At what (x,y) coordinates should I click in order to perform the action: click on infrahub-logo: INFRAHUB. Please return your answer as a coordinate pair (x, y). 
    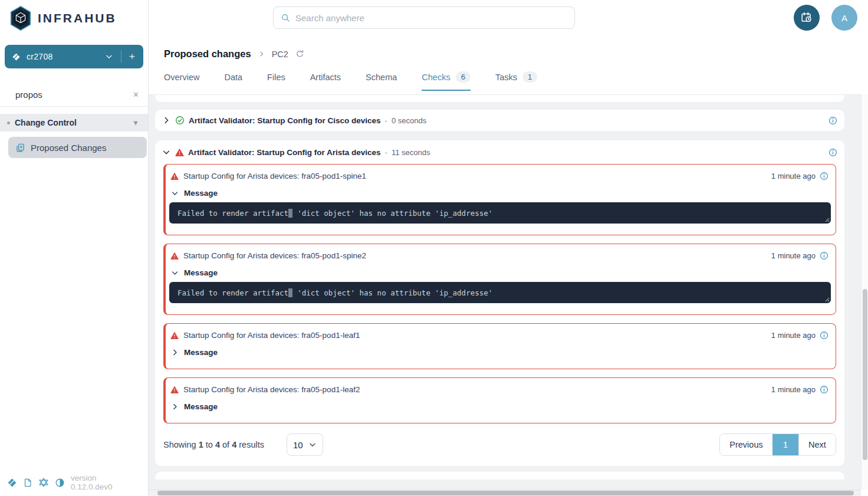
    Looking at the image, I should click on (74, 18).